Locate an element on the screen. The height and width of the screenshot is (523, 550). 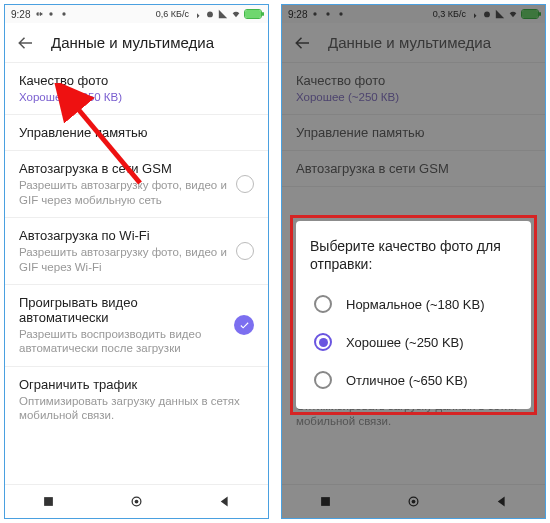
wifi-icon is located at coordinates (236, 14).